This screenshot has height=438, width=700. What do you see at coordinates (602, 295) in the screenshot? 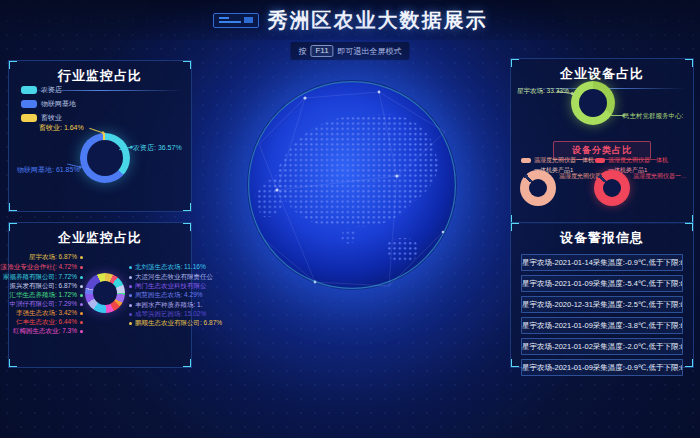
I see `panel-alarm-info: 设备警报信息 星宇农场-2021-01-14采集温度:-0.9℃,低于下限:0℃…` at bounding box center [602, 295].